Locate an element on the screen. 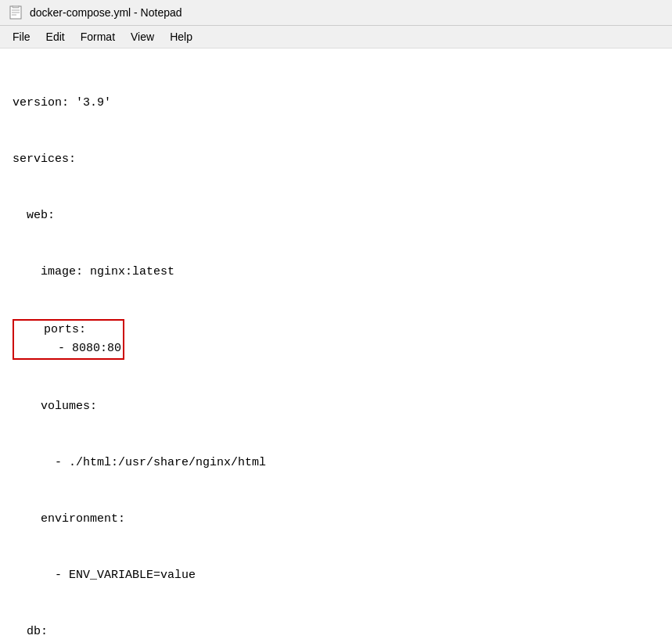  editor-line-7: volumes: is located at coordinates (336, 407).